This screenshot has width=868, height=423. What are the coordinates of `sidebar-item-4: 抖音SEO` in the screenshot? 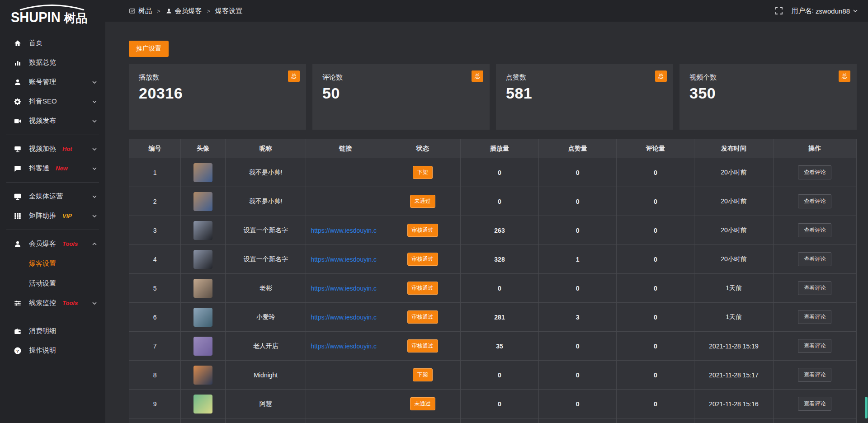 It's located at (52, 101).